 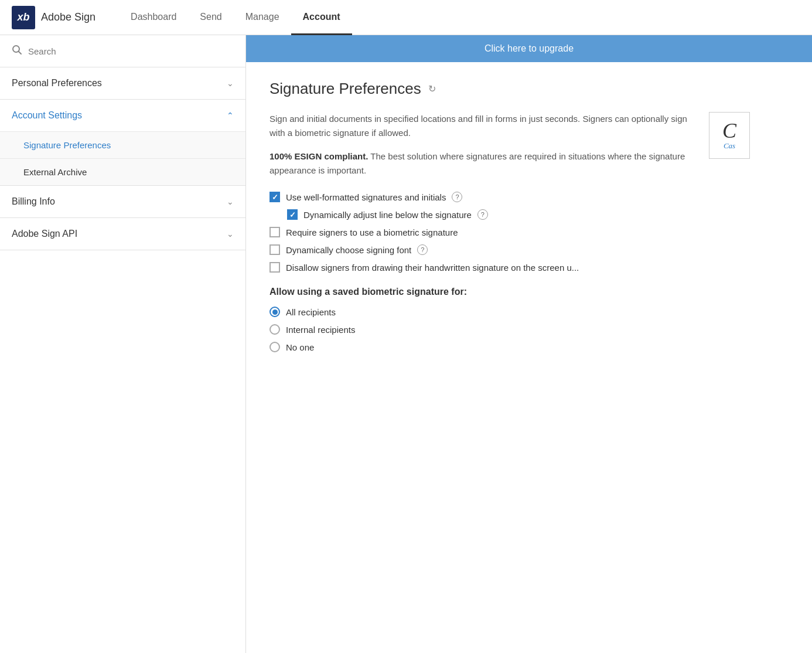 What do you see at coordinates (123, 83) in the screenshot?
I see `sidebar-section-header-personal: Personal Preferences ⌄` at bounding box center [123, 83].